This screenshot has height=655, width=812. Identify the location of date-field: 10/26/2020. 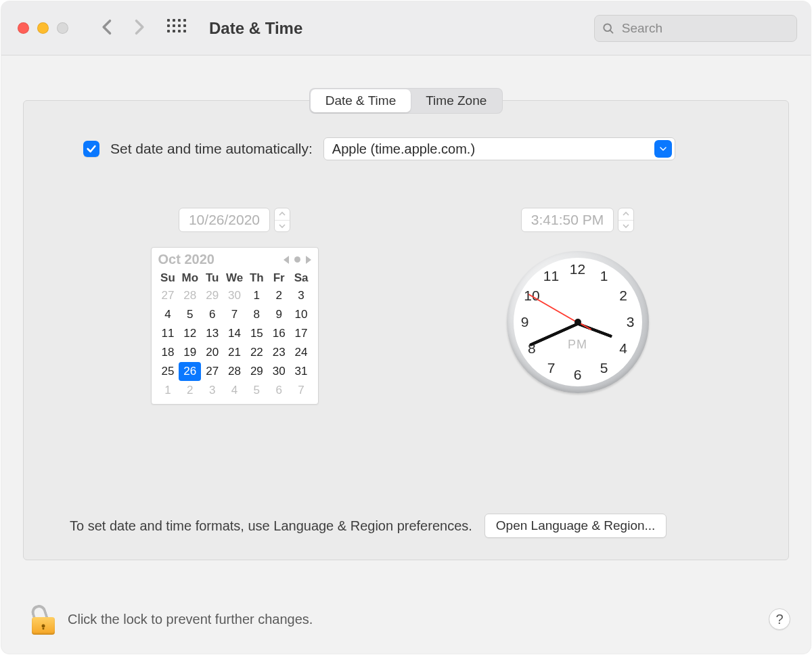
(234, 220).